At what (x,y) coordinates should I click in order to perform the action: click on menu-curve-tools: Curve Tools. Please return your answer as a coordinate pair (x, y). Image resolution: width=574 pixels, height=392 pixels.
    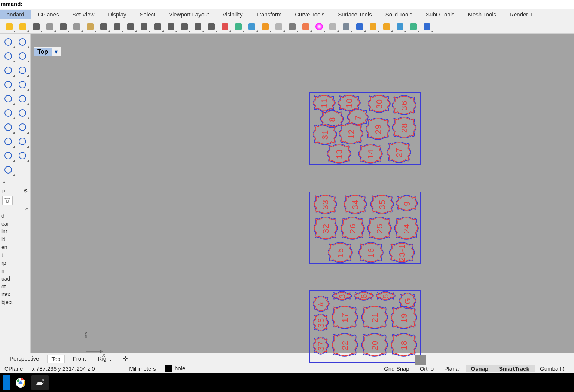
    Looking at the image, I should click on (310, 14).